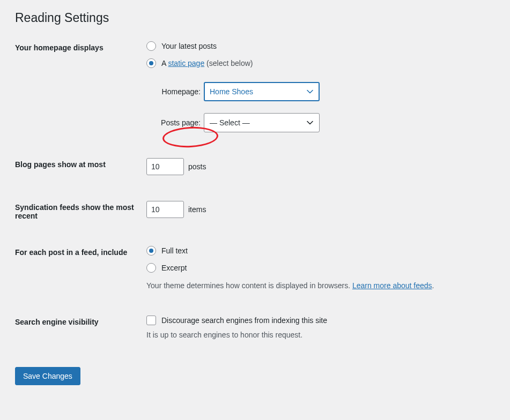  What do you see at coordinates (232, 92) in the screenshot?
I see `homepage-select-value: Home Shoes` at bounding box center [232, 92].